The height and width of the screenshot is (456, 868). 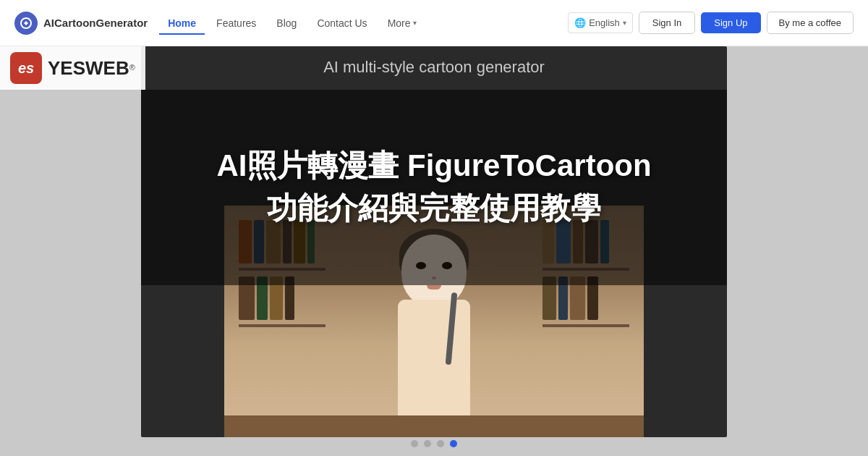 I want to click on nav-logo-icon, so click(x=26, y=23).